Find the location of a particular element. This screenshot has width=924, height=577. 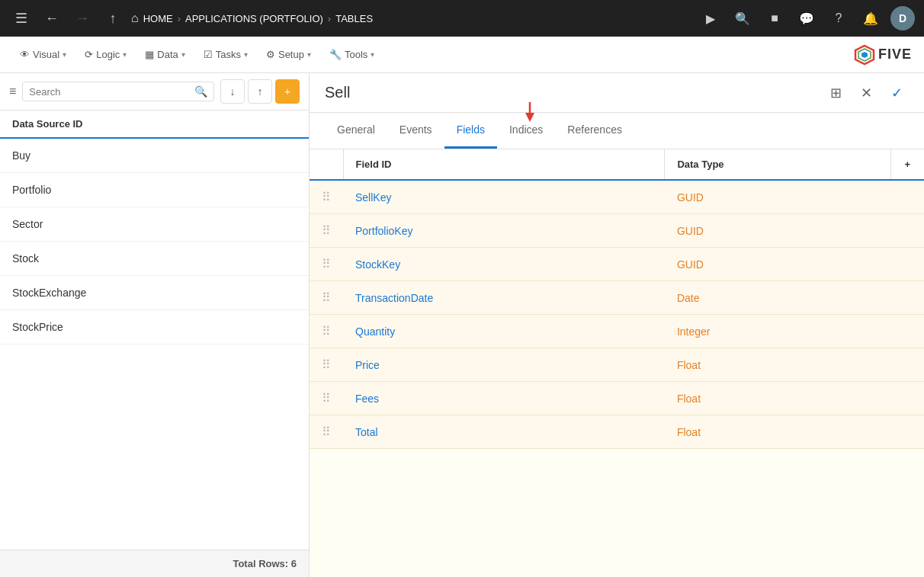

field-id-cell: Quantity is located at coordinates (504, 332).